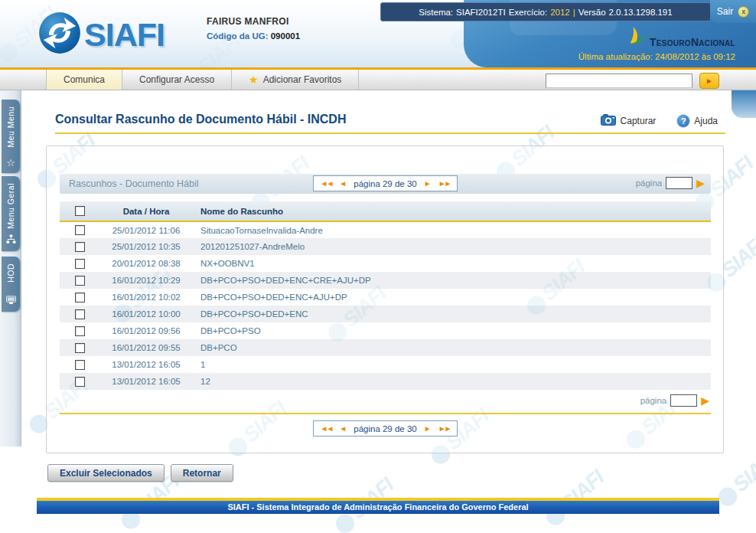  What do you see at coordinates (560, 12) in the screenshot?
I see `exercise-value: 2012` at bounding box center [560, 12].